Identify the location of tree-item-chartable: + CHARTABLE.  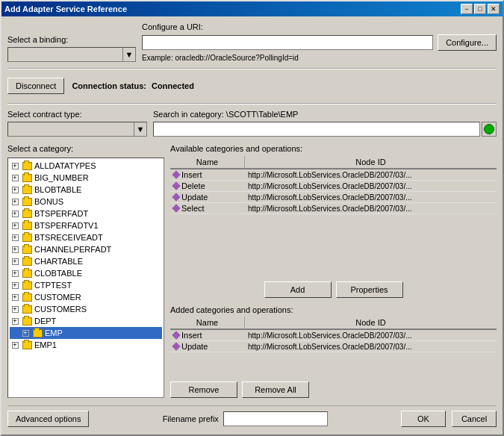
(86, 261).